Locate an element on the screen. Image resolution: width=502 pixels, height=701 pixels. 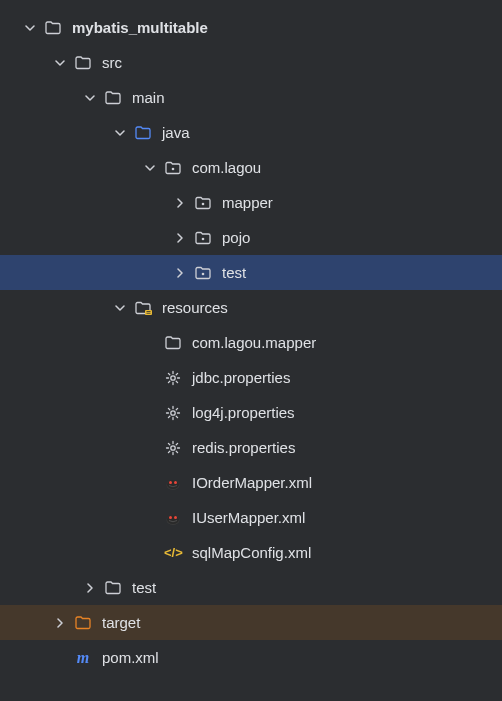
tree-node-label: com.lagou.mapper is located at coordinates (254, 342).